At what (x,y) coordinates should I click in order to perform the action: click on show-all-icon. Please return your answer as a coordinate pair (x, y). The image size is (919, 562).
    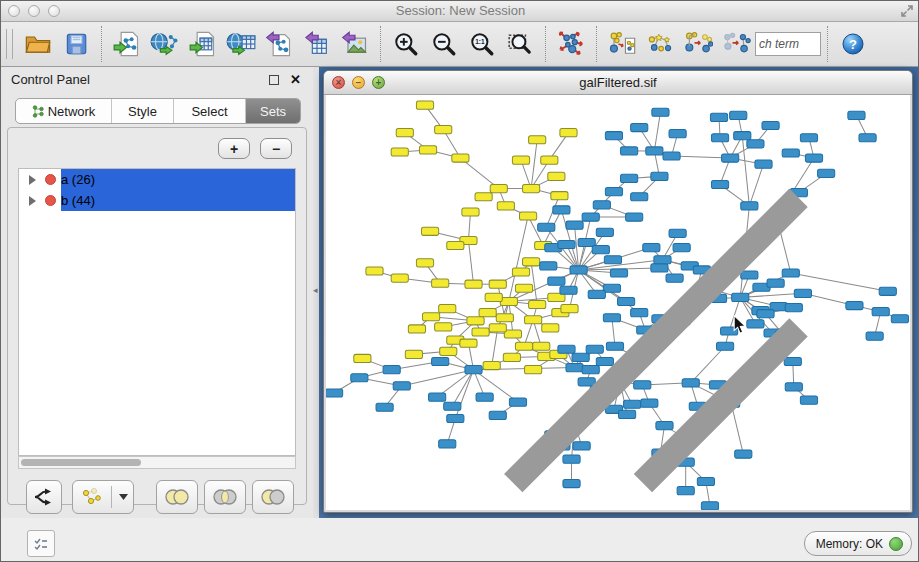
    Looking at the image, I should click on (736, 44).